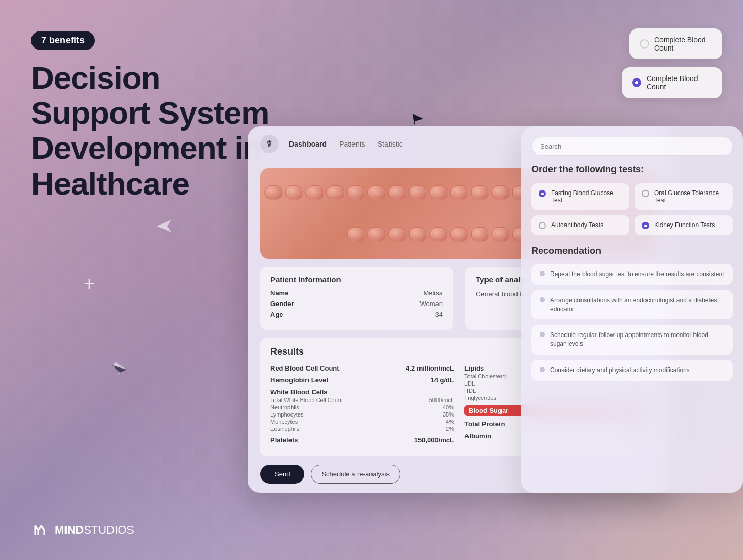 This screenshot has width=743, height=560. Describe the element at coordinates (362, 380) in the screenshot. I see `hgb-row: Hemoglobin Level 14 g/dL` at that location.